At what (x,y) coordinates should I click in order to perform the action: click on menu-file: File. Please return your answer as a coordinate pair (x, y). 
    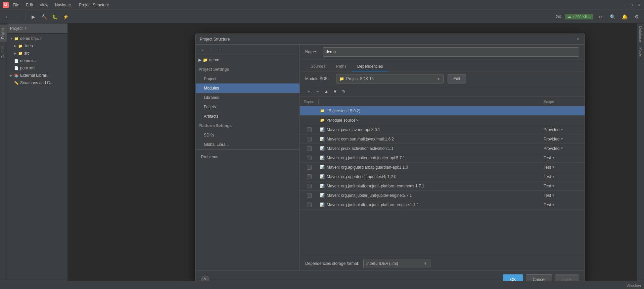
    Looking at the image, I should click on (16, 5).